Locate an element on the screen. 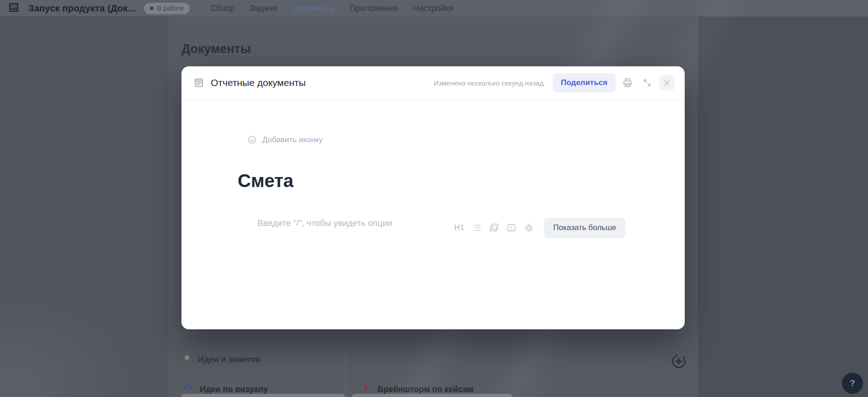  add-icon-button: Добавить иконку is located at coordinates (285, 140).